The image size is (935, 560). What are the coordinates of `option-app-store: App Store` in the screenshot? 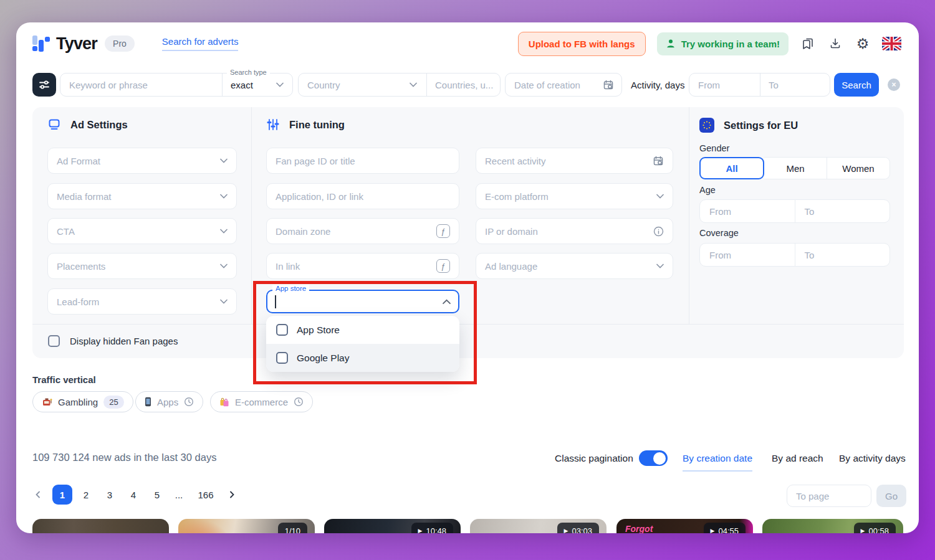 It's located at (363, 330).